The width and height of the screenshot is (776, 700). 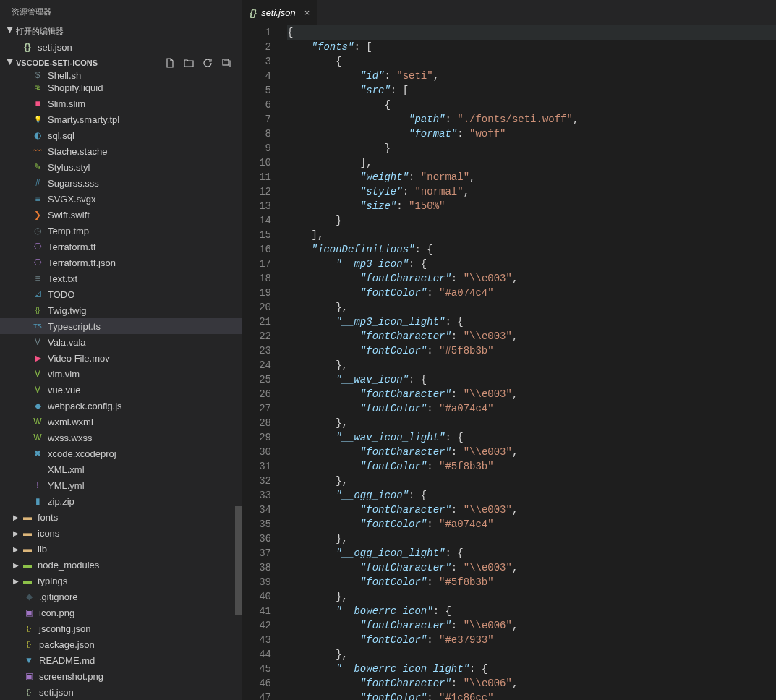 What do you see at coordinates (532, 264) in the screenshot?
I see `code-line: "__mp3_icon": {` at bounding box center [532, 264].